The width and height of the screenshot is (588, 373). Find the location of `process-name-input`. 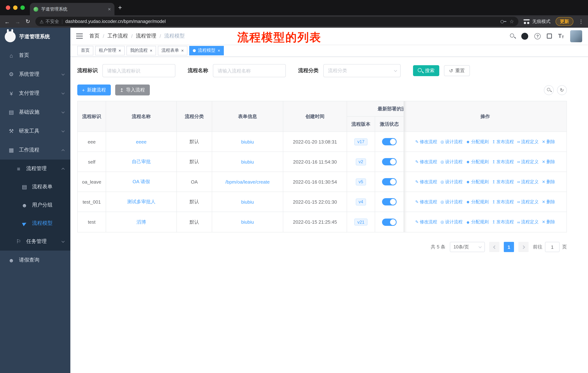

process-name-input is located at coordinates (249, 71).